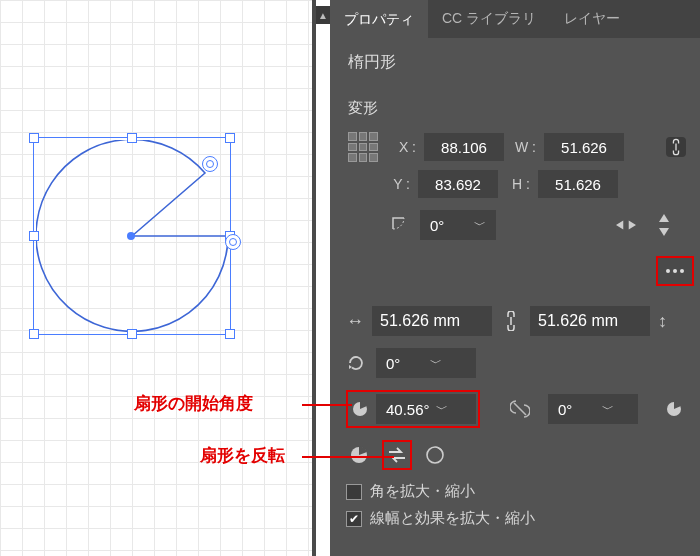 This screenshot has width=700, height=556. I want to click on pie-start-icon, so click(360, 409).